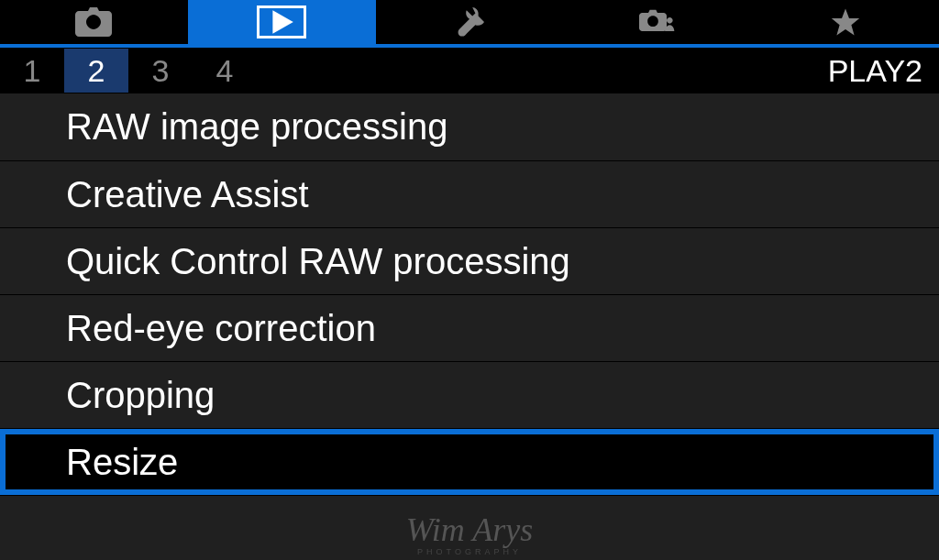 The width and height of the screenshot is (939, 560). I want to click on camera-person-icon, so click(657, 22).